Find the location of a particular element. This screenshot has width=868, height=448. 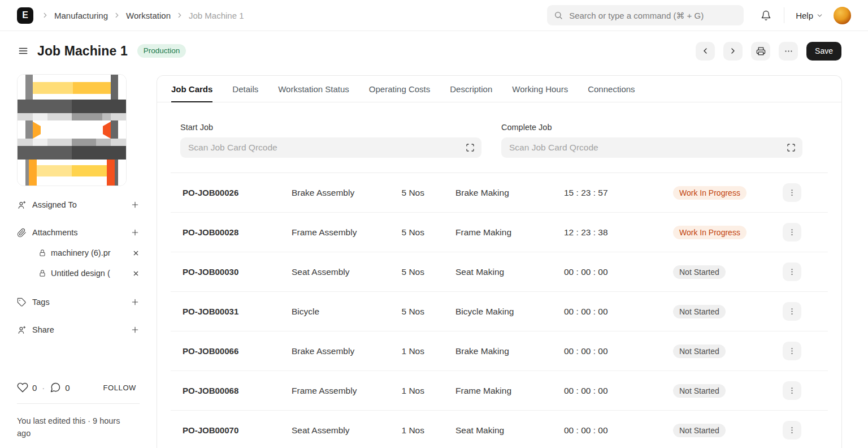

global-search is located at coordinates (645, 15).